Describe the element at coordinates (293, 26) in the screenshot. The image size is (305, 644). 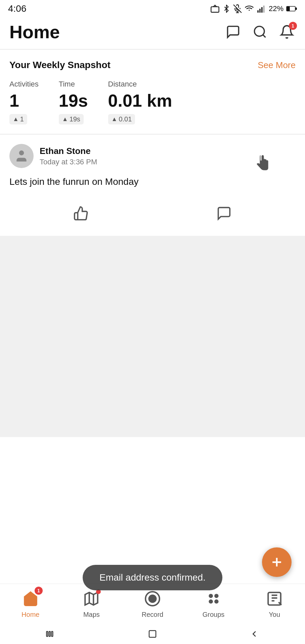
I see `notification-badge: 1` at that location.